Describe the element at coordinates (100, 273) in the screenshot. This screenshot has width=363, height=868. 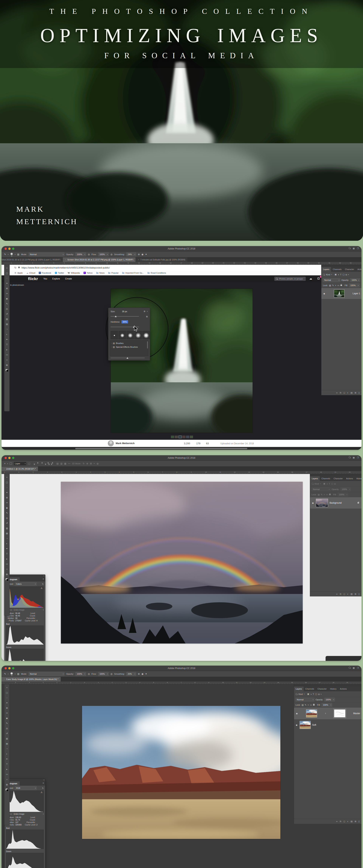
I see `bookmark-item: News` at that location.